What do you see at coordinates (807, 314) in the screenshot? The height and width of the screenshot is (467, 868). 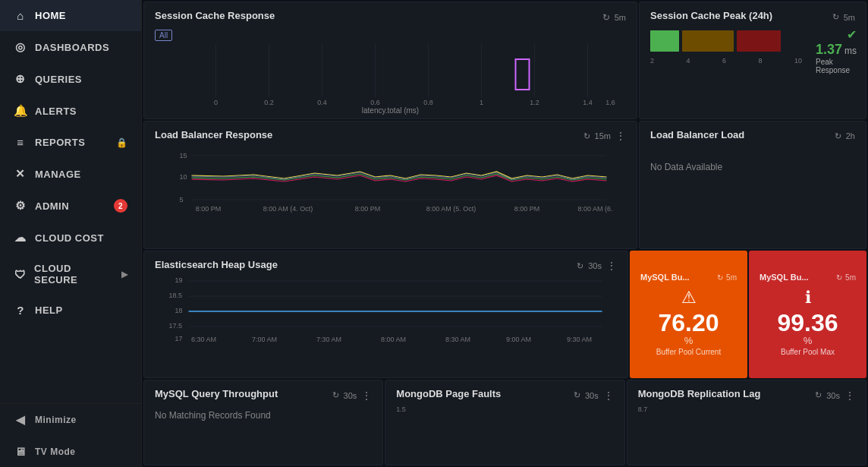 I see `mysql-buffer-max-tile: MySQL Bu... ↻ 5m ℹ 99.36 % Buffer Pool M…` at bounding box center [807, 314].